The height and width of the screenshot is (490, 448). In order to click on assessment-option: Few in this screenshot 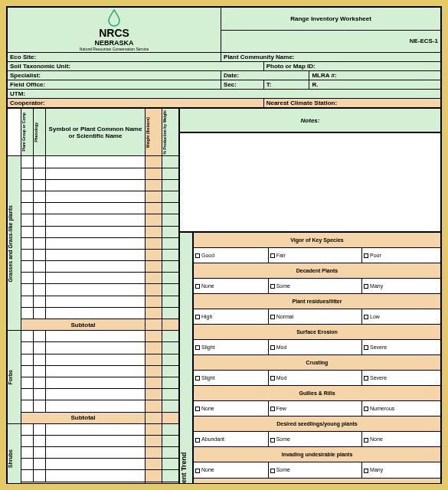, I will do `click(315, 409)`.